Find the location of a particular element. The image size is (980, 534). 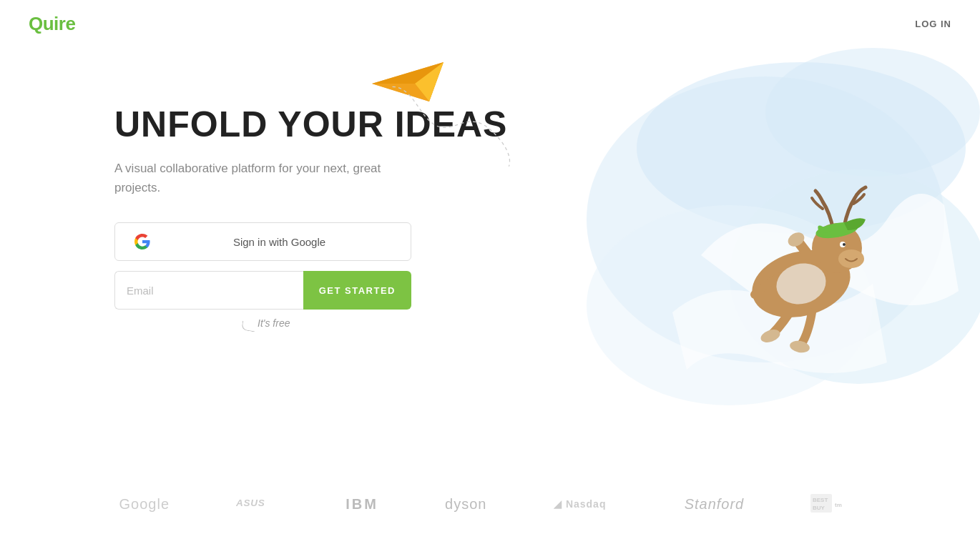

brand-google: Google is located at coordinates (144, 505).